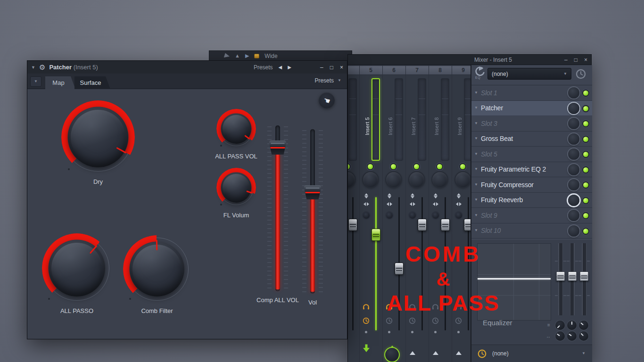  What do you see at coordinates (60, 83) in the screenshot?
I see `patcher-tab: Map` at bounding box center [60, 83].